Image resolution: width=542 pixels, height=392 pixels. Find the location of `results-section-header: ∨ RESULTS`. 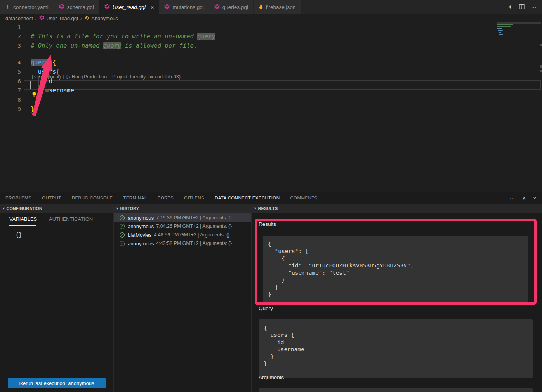

results-section-header: ∨ RESULTS is located at coordinates (397, 208).